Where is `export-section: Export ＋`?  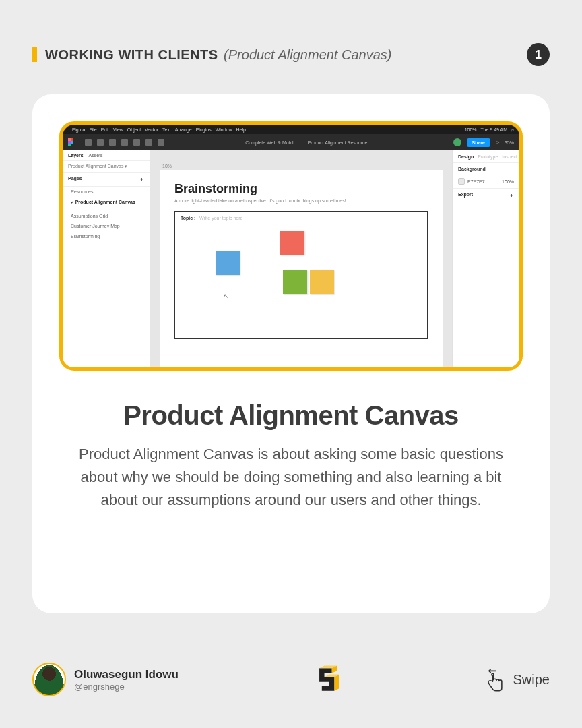
export-section: Export ＋ is located at coordinates (486, 195).